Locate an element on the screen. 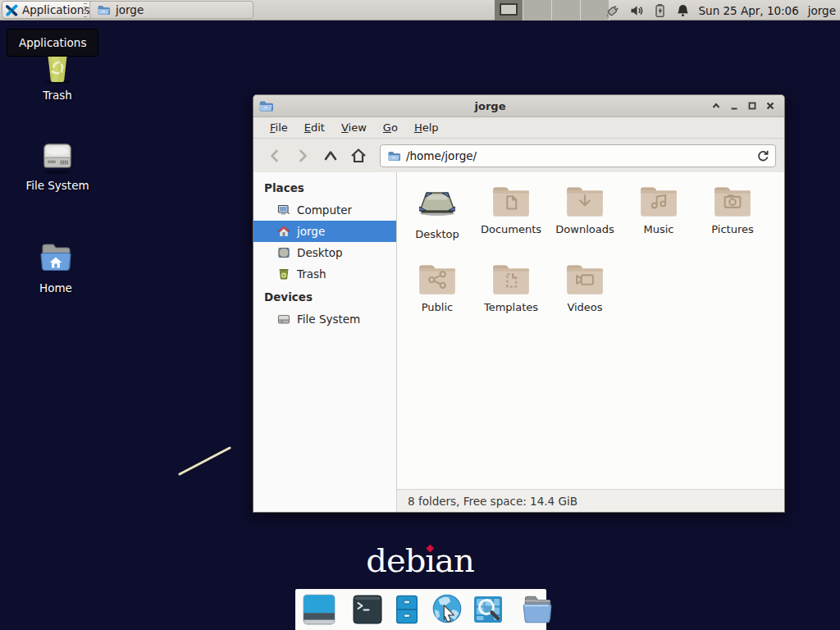 The image size is (840, 630). desktop-icon-label: Trash is located at coordinates (57, 95).